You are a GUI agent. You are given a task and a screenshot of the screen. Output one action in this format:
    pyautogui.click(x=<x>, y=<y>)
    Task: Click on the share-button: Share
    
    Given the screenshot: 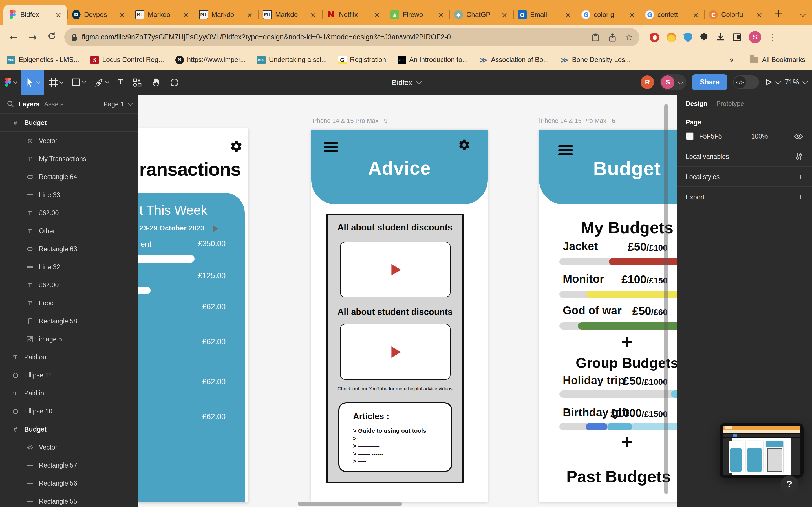 What is the action you would take?
    pyautogui.click(x=710, y=82)
    